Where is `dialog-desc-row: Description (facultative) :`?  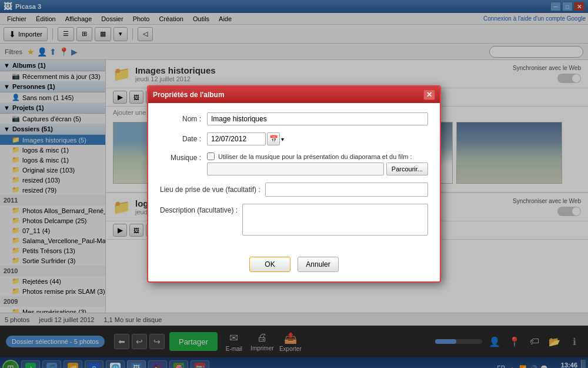 dialog-desc-row: Description (facultative) : is located at coordinates (294, 220).